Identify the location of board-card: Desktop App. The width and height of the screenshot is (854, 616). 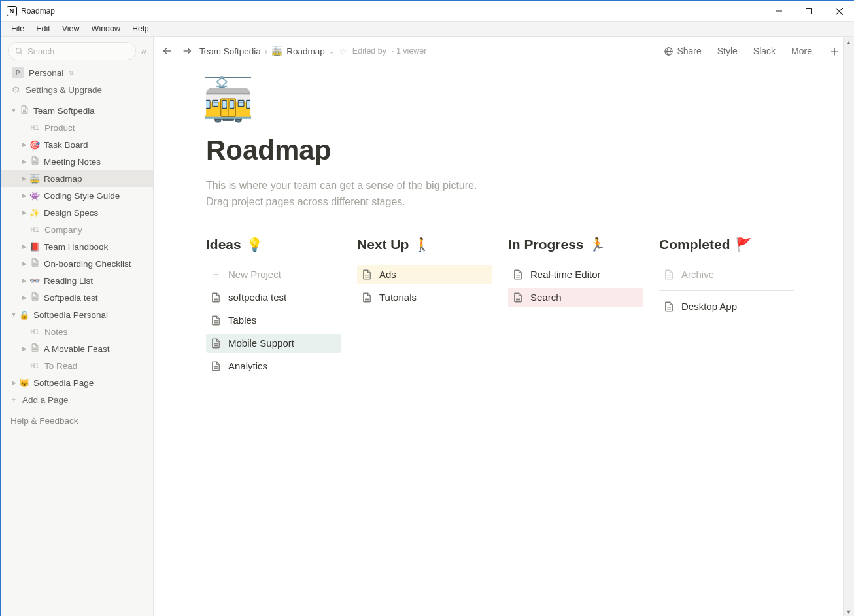
(727, 307).